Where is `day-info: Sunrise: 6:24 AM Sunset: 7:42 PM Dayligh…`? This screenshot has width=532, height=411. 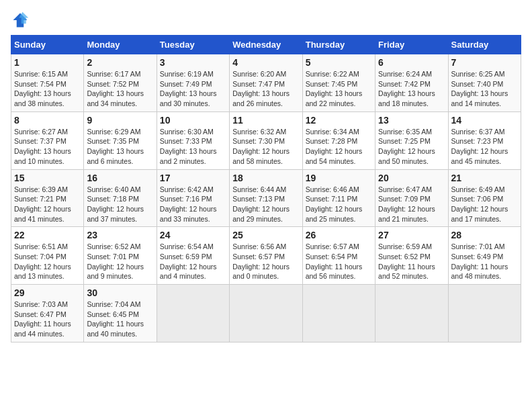
day-info: Sunrise: 6:24 AM Sunset: 7:42 PM Dayligh… is located at coordinates (411, 89).